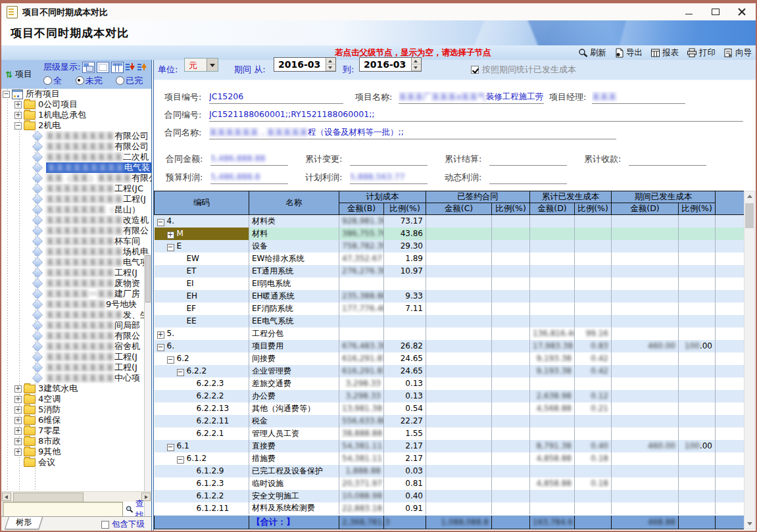 The image size is (757, 532). Describe the element at coordinates (295, 334) in the screenshot. I see `name-cell: 工程分包` at that location.